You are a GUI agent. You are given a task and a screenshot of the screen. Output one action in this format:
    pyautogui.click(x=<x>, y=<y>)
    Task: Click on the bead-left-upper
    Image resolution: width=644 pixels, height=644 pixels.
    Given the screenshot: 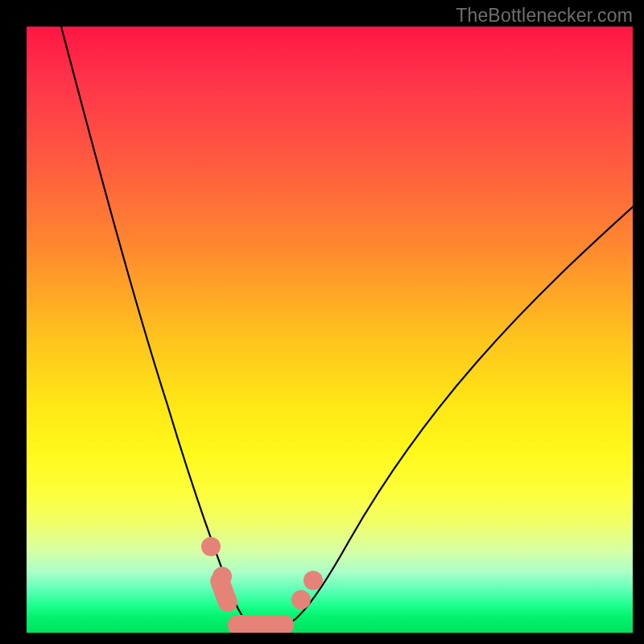 What is the action you would take?
    pyautogui.click(x=211, y=547)
    